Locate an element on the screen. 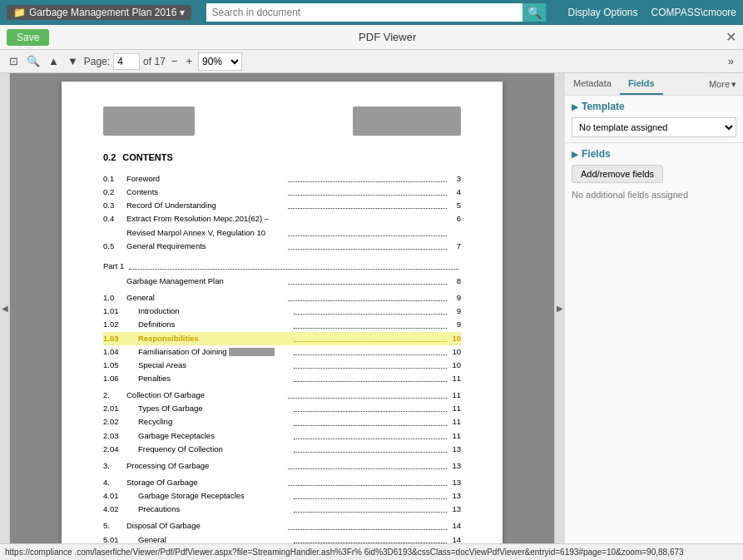  close-button: ✕ is located at coordinates (731, 37).